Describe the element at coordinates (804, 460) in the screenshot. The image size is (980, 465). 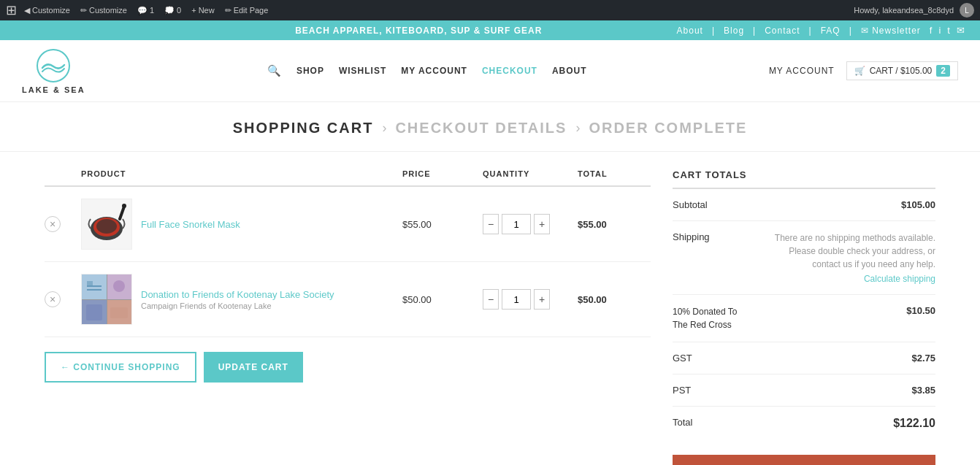
I see `proceed-to-checkout-button: PROCEED TO CHECKOUT` at that location.